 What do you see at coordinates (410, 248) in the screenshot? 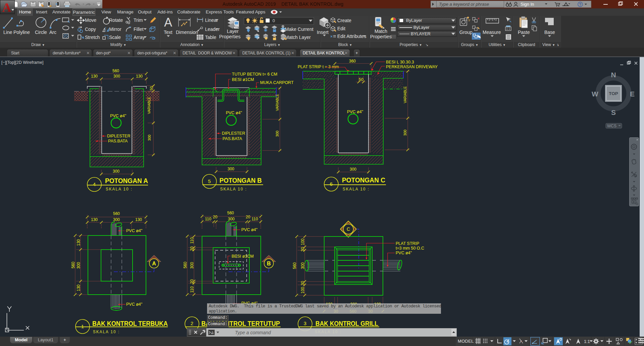
I see `svg-text: t=3 mm 50 O.C` at bounding box center [410, 248].